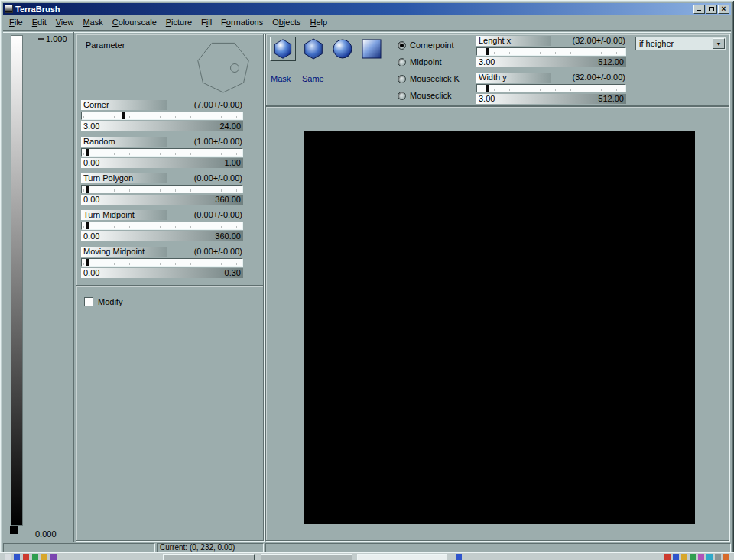 This screenshot has width=734, height=560. Describe the element at coordinates (170, 160) in the screenshot. I see `parameter-panel: Parameter Corner (7.00+/-0.00) 3.00 24.0…` at that location.